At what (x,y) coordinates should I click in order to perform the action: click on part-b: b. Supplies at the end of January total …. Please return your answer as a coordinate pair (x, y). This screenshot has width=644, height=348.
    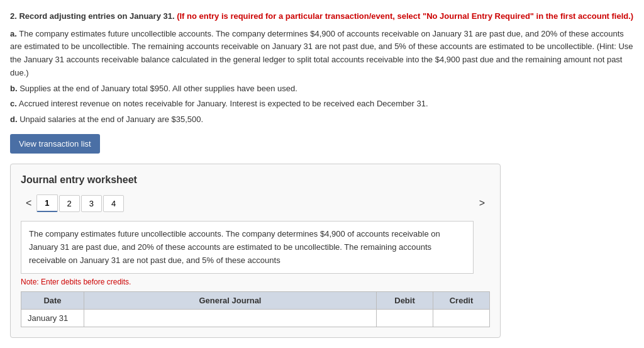
    Looking at the image, I should click on (322, 89).